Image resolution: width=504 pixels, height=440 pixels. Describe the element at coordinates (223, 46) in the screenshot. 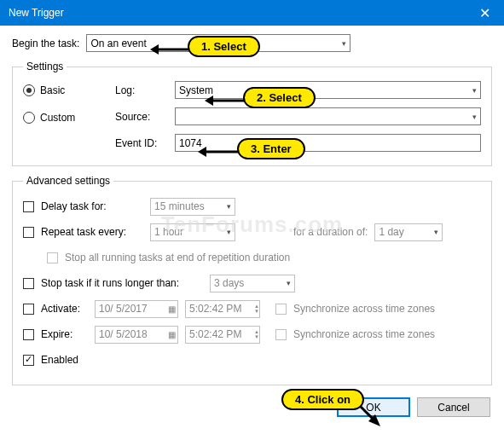

I see `callout-1: 1. Select` at that location.